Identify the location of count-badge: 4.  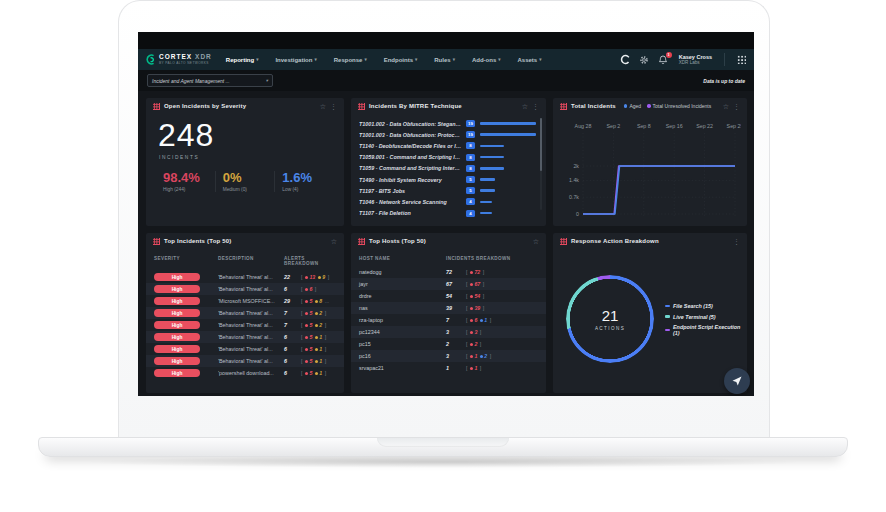
(470, 214).